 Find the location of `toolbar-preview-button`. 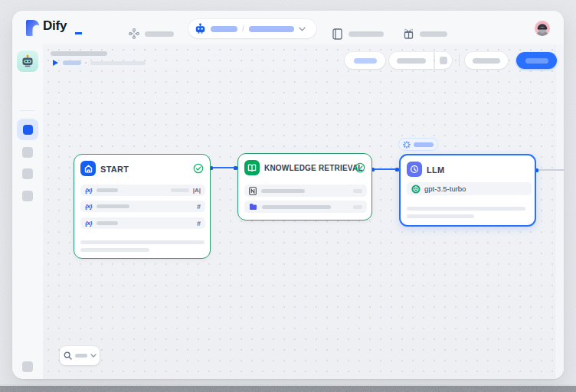

toolbar-preview-button is located at coordinates (443, 60).